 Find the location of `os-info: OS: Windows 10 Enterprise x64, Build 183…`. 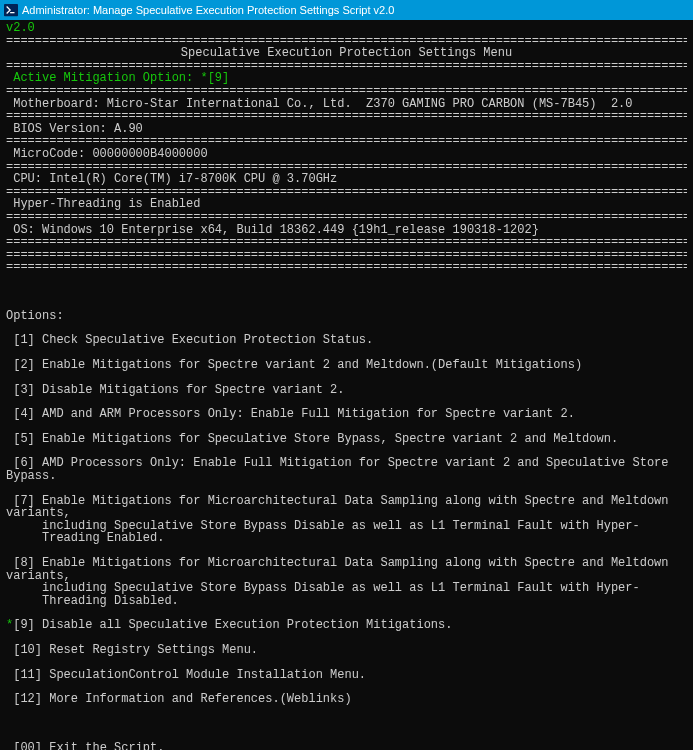

os-info: OS: Windows 10 Enterprise x64, Build 183… is located at coordinates (346, 230).